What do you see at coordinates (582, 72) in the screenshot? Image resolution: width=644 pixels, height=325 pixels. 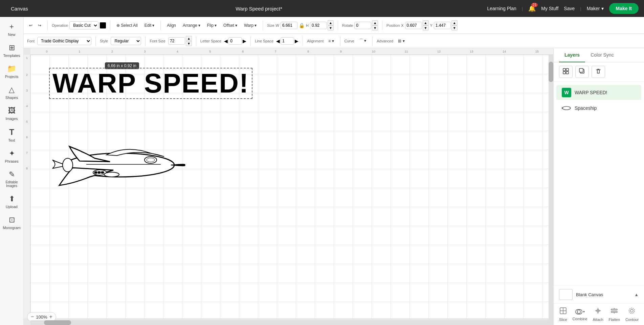 I see `duplicate-button` at bounding box center [582, 72].